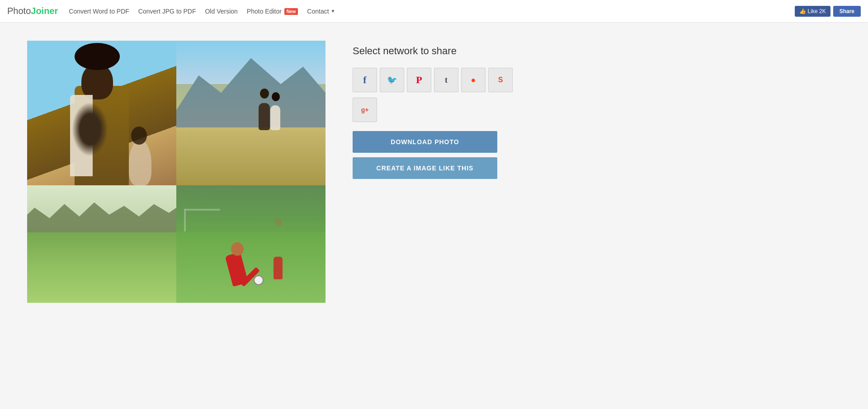 The image size is (868, 409). I want to click on chevron-down-icon: ▼, so click(333, 11).